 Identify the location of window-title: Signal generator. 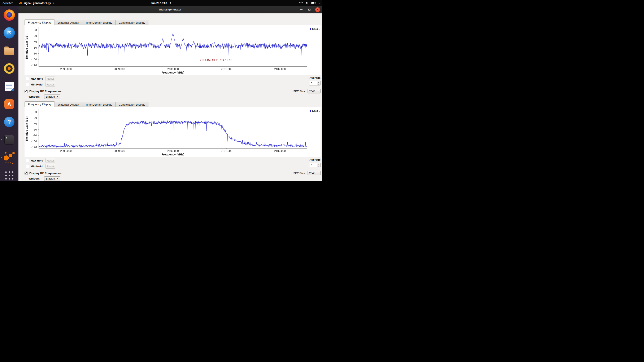
(170, 9).